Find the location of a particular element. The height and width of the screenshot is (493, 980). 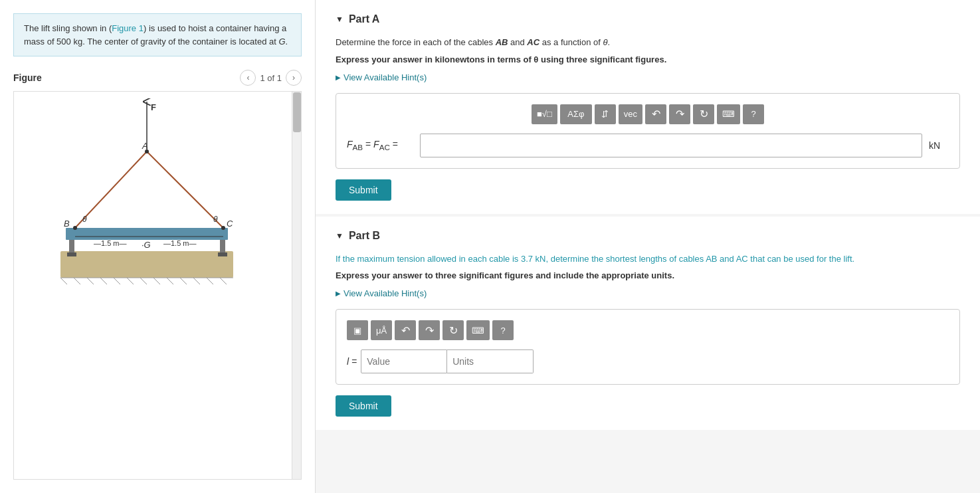

figure-title: Figure is located at coordinates (28, 78).